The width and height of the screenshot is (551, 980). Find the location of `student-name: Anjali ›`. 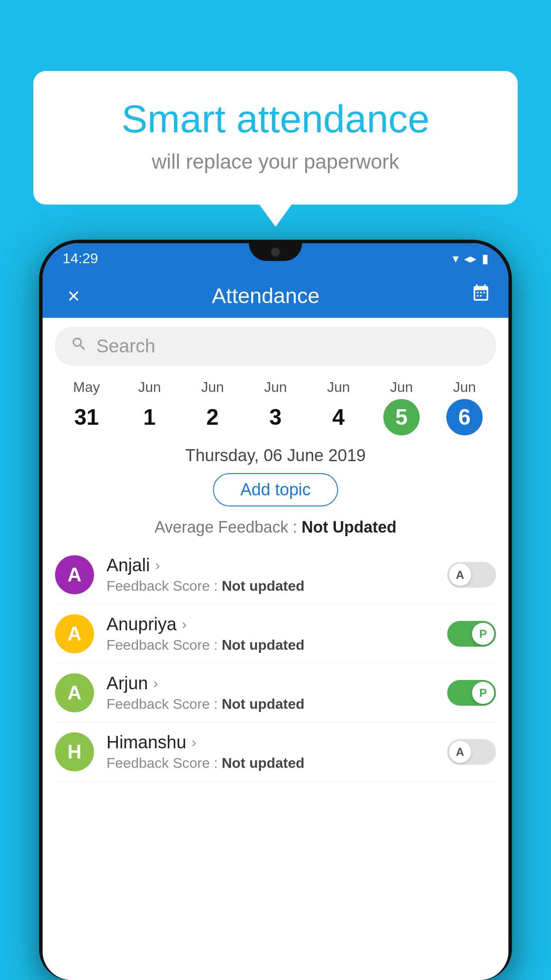

student-name: Anjali › is located at coordinates (271, 565).